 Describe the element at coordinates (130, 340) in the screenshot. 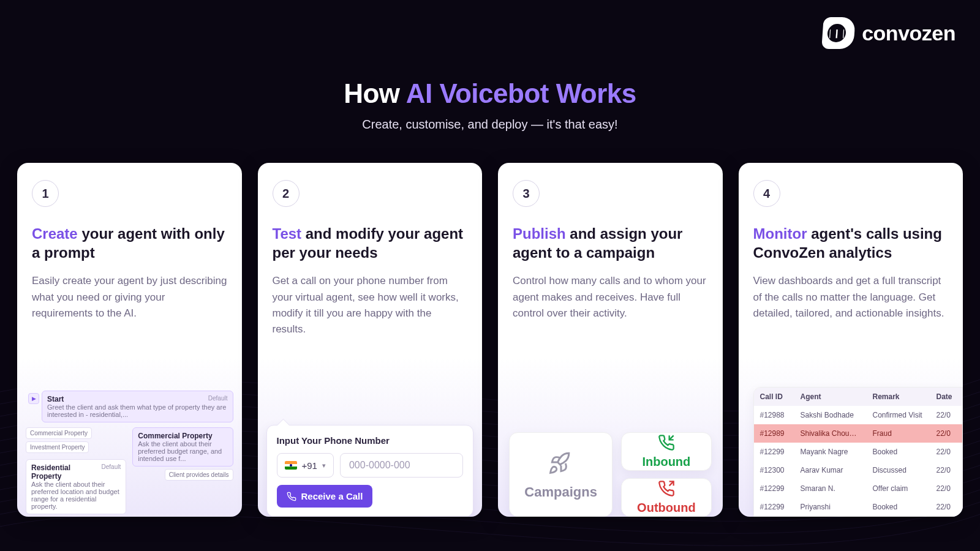

I see `step-card-create: 1 Create your agent with only a prompt E…` at that location.